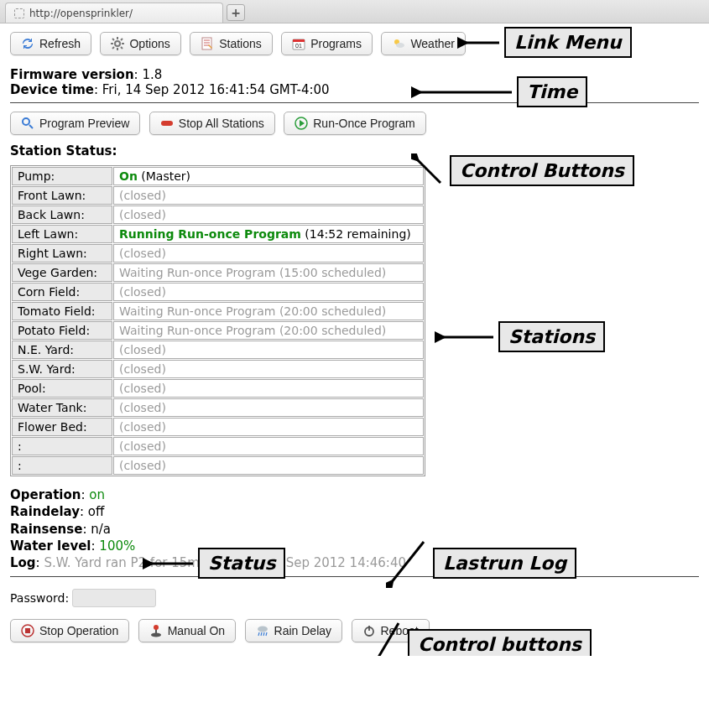 The width and height of the screenshot is (709, 728). Describe the element at coordinates (28, 123) in the screenshot. I see `magnifier-icon` at that location.